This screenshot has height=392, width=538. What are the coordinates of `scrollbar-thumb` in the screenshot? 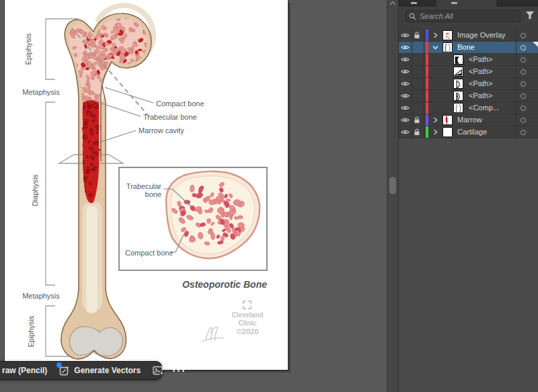 It's located at (393, 186).